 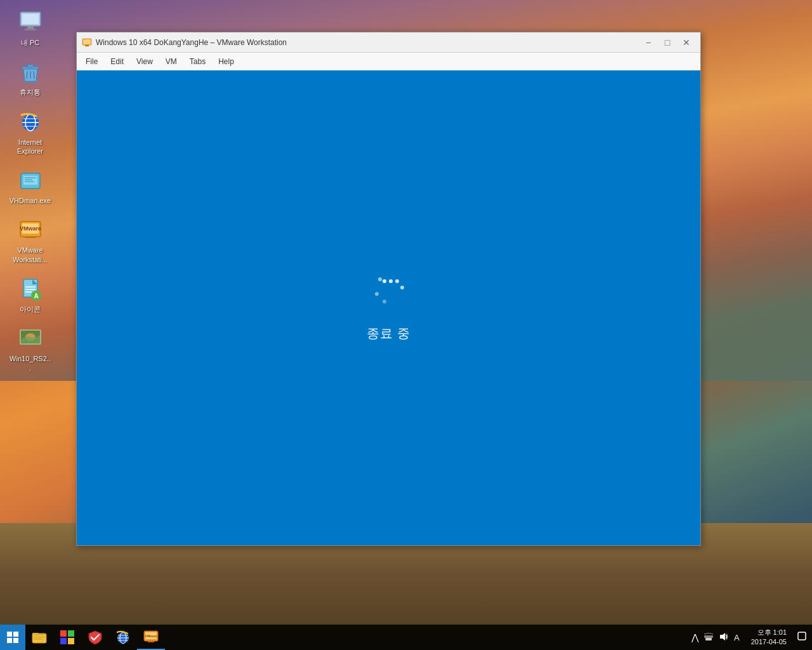 I want to click on menu-vm: VM, so click(x=171, y=62).